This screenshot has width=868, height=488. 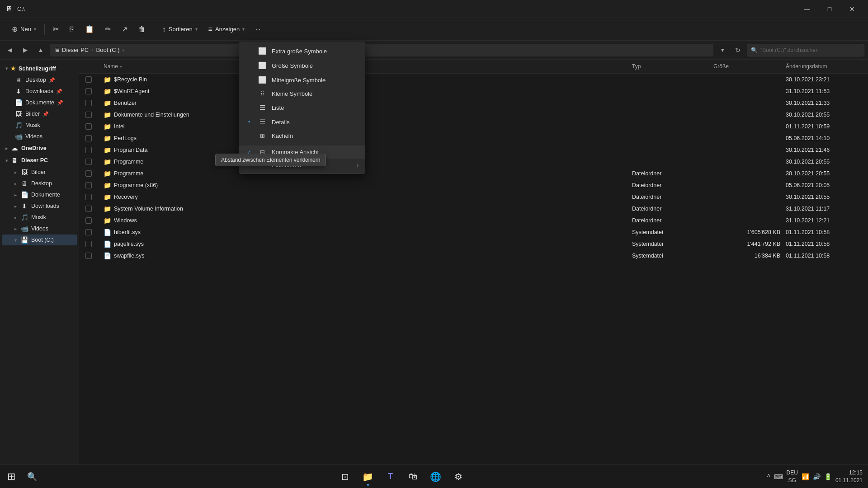 I want to click on table-row: 📁 Programme 30.10.2021 20:55, so click(x=474, y=162).